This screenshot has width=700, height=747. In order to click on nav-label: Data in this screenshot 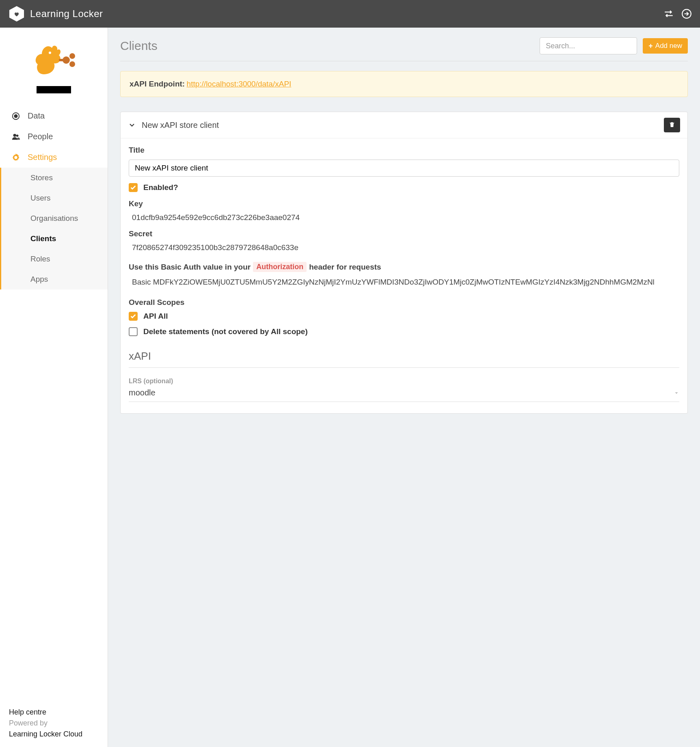, I will do `click(36, 116)`.